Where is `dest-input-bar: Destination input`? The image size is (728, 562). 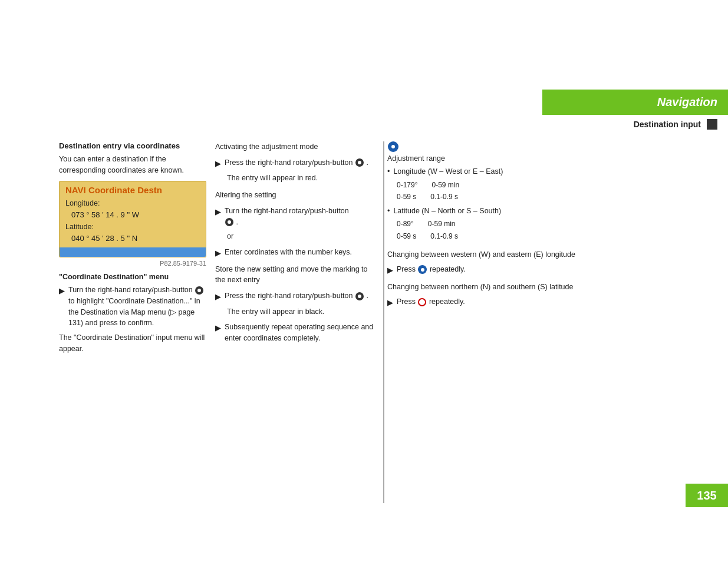 dest-input-bar: Destination input is located at coordinates (635, 124).